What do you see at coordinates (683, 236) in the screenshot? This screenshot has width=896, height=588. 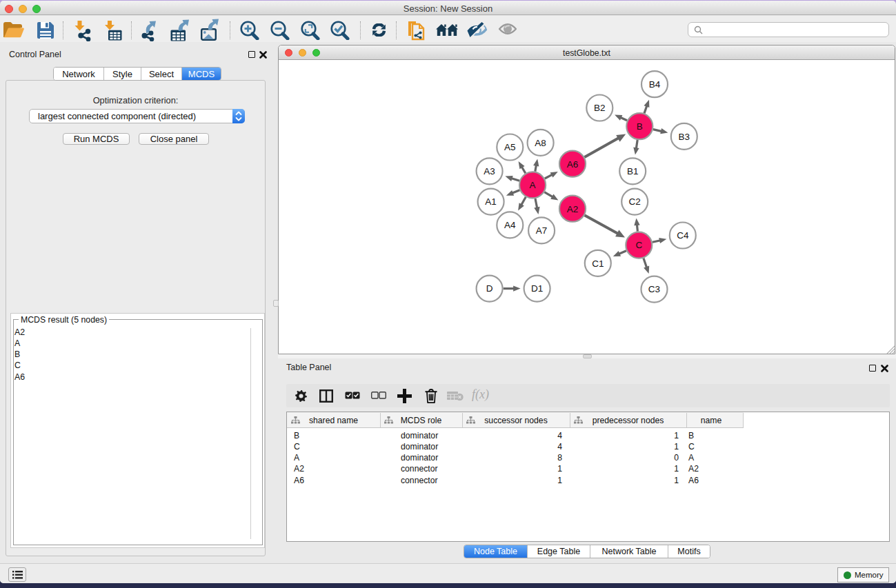 I see `svg-text: C4` at bounding box center [683, 236].